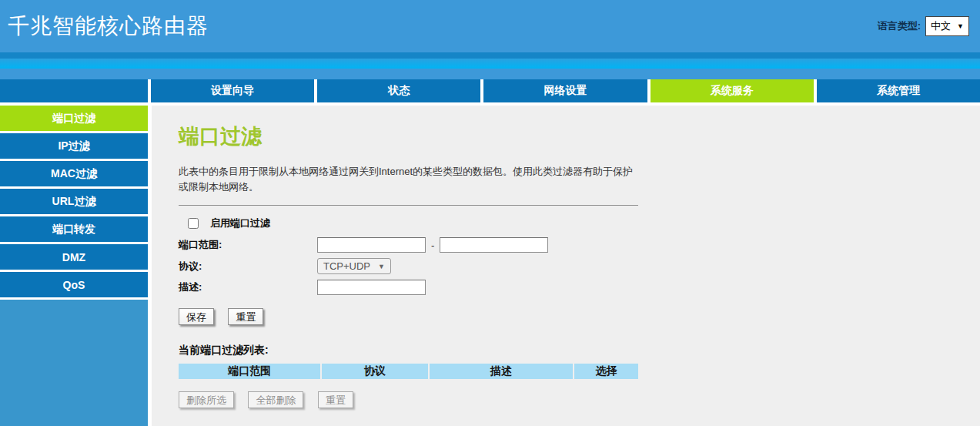  Describe the element at coordinates (74, 363) in the screenshot. I see `sidebar-filler` at that location.